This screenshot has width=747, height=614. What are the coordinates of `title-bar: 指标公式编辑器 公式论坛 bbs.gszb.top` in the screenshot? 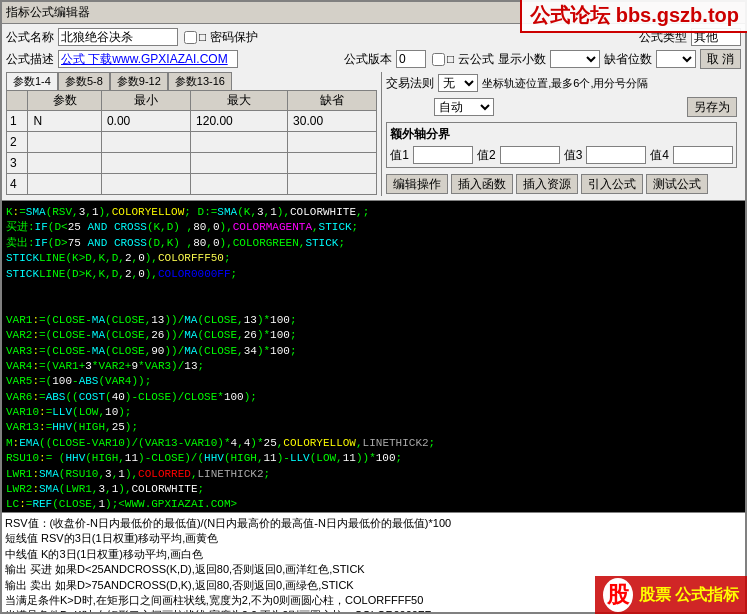 It's located at (374, 13).